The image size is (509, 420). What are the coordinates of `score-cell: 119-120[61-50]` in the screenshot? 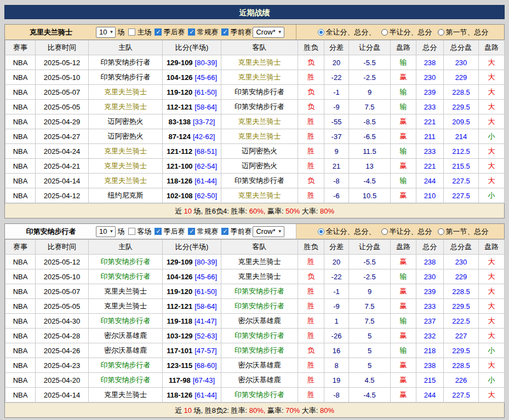 It's located at (192, 291).